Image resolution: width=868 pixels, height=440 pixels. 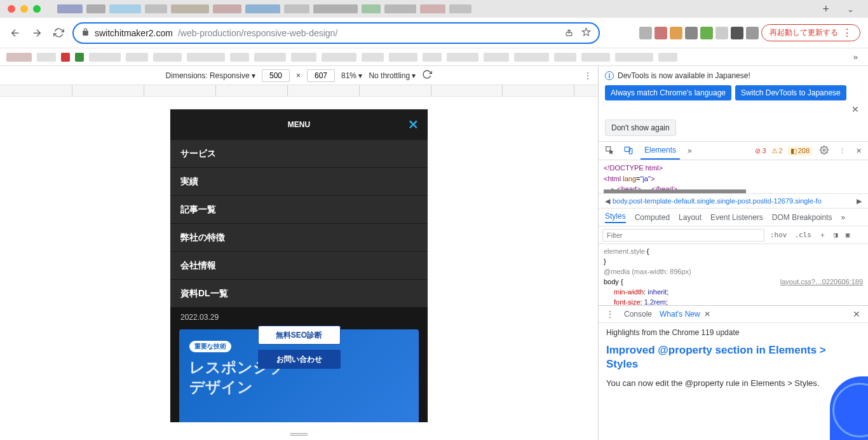 I want to click on seo-diagnosis-button: 無料SEO診断, so click(x=299, y=335).